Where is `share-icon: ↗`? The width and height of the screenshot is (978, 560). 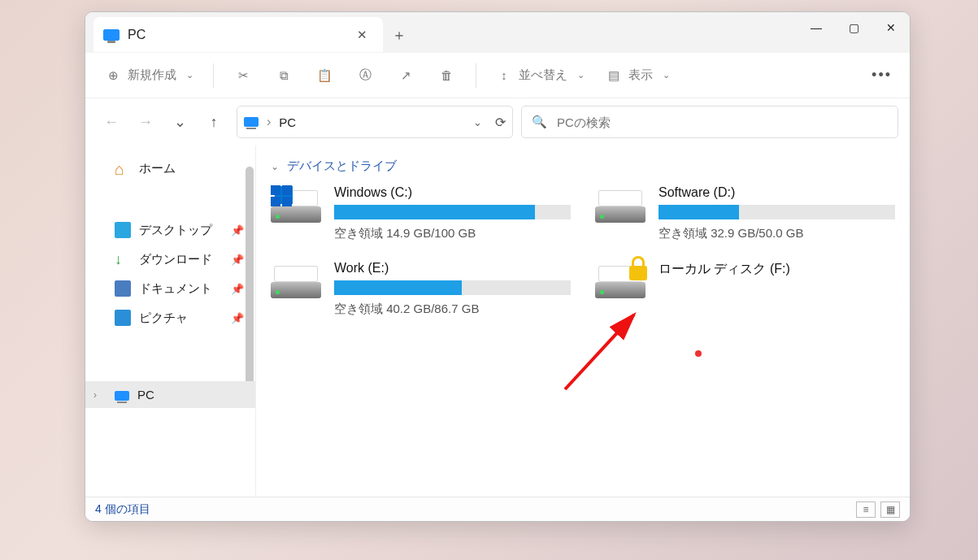 share-icon: ↗ is located at coordinates (406, 76).